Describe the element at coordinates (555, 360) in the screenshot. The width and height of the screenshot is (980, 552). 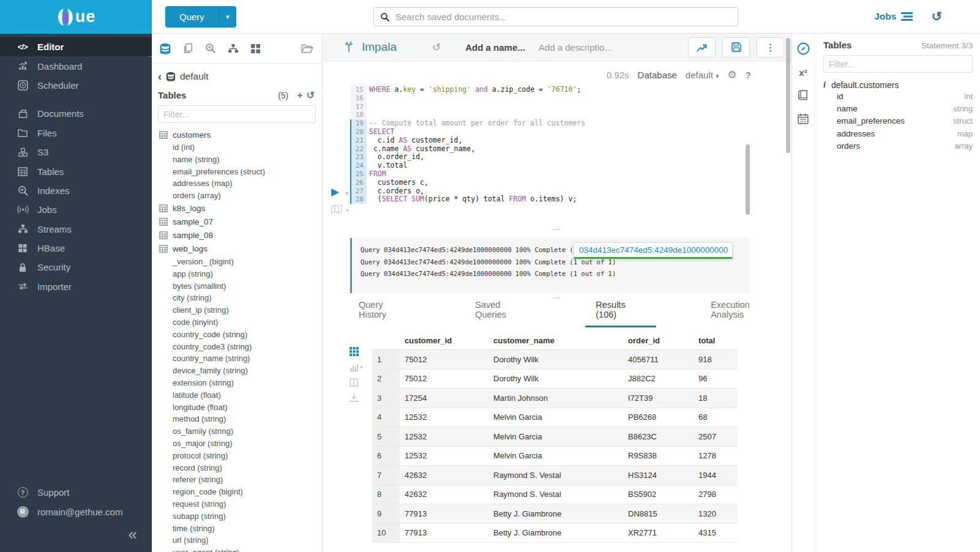
I see `result-row: 175012Dorothy Wilk4056711918` at that location.